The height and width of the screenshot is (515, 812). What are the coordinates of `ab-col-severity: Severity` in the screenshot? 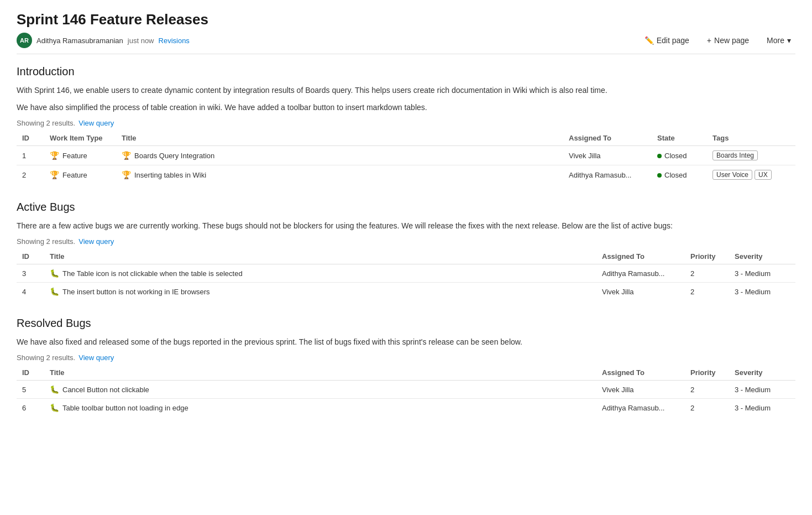 It's located at (762, 257).